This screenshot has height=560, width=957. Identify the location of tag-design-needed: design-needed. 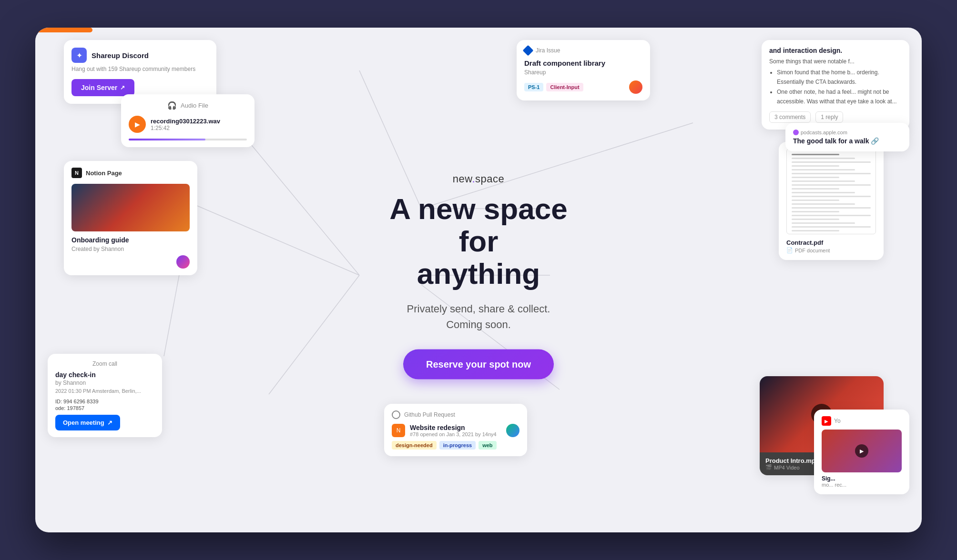
(414, 445).